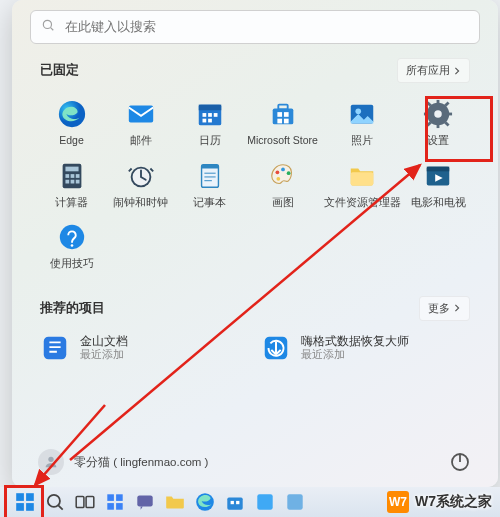 The image size is (500, 517). What do you see at coordinates (72, 176) in the screenshot?
I see `calculator-icon` at bounding box center [72, 176].